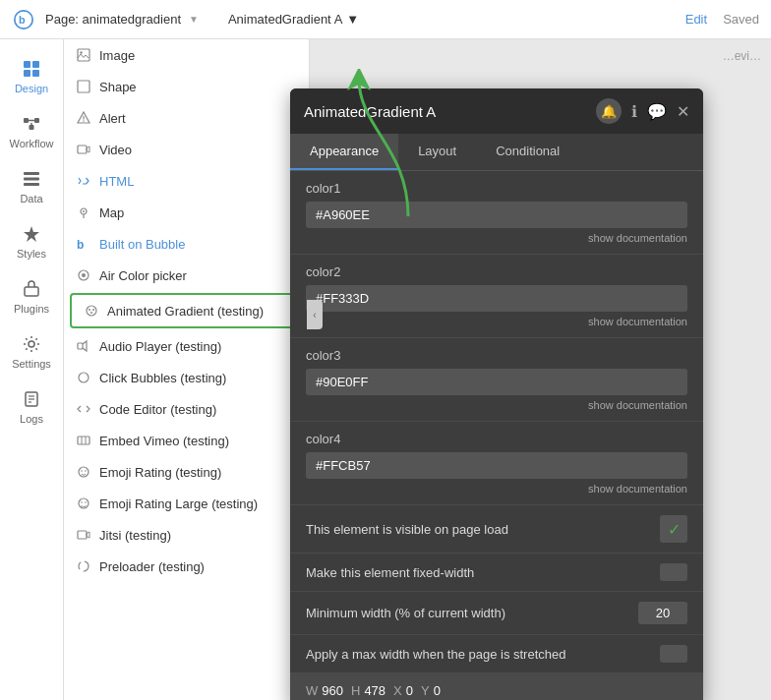 The image size is (771, 700). I want to click on info-icon: ℹ, so click(634, 112).